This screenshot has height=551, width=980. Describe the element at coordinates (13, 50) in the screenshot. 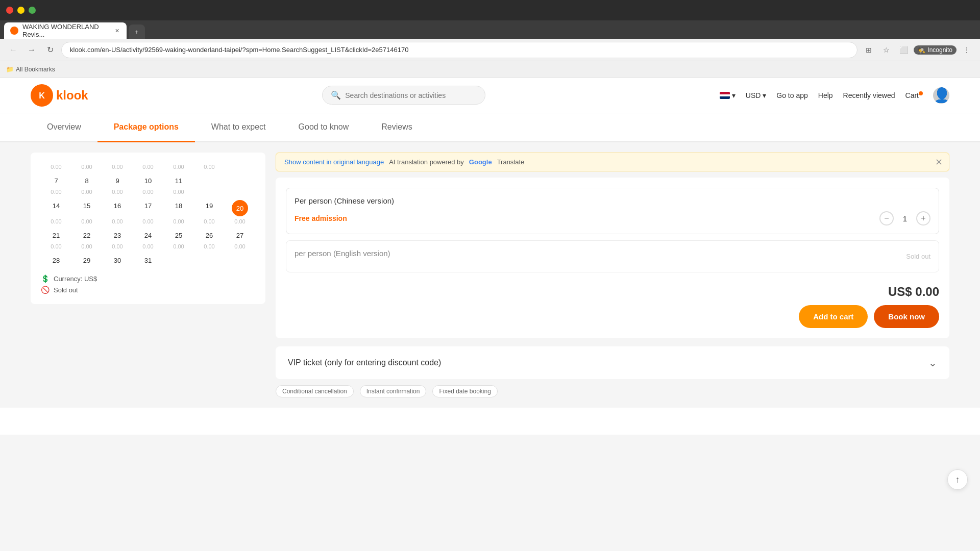

I see `back-button: ←` at that location.